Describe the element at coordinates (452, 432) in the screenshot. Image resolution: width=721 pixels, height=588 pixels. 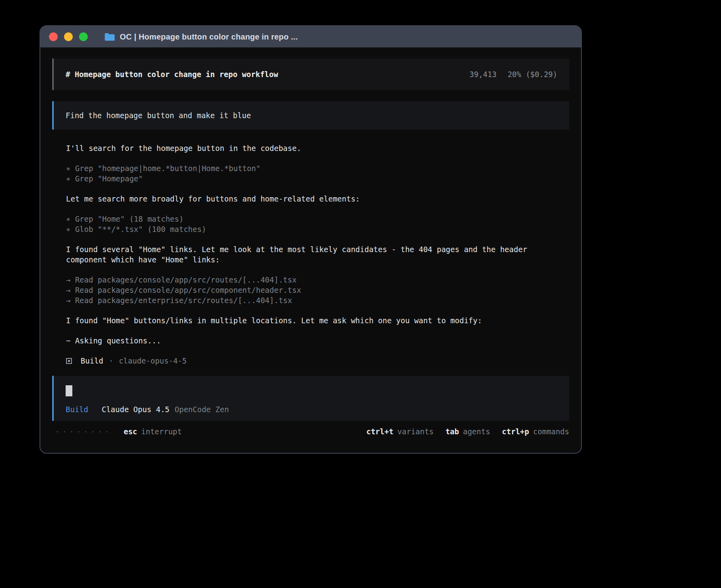
I see `key-tab: tab` at that location.